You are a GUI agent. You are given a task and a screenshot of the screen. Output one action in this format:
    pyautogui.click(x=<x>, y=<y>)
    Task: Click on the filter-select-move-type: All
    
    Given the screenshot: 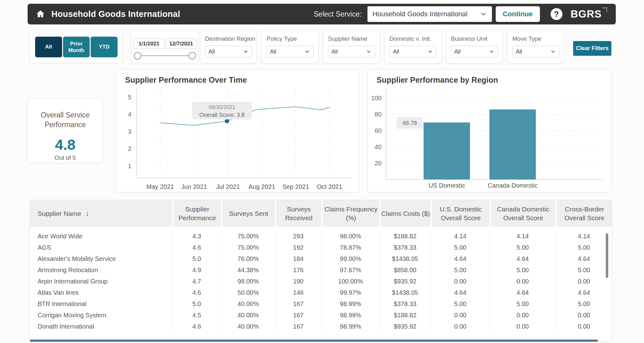 What is the action you would take?
    pyautogui.click(x=536, y=52)
    